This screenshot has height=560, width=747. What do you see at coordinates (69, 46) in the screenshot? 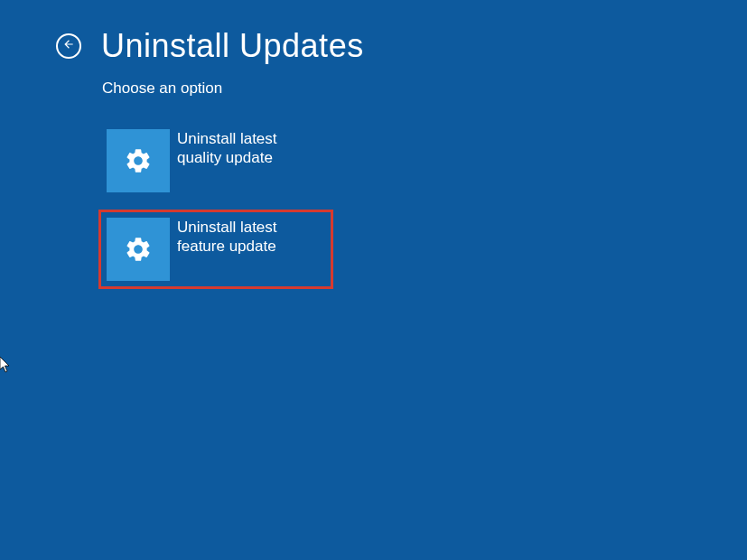
I see `back-arrow-icon` at bounding box center [69, 46].